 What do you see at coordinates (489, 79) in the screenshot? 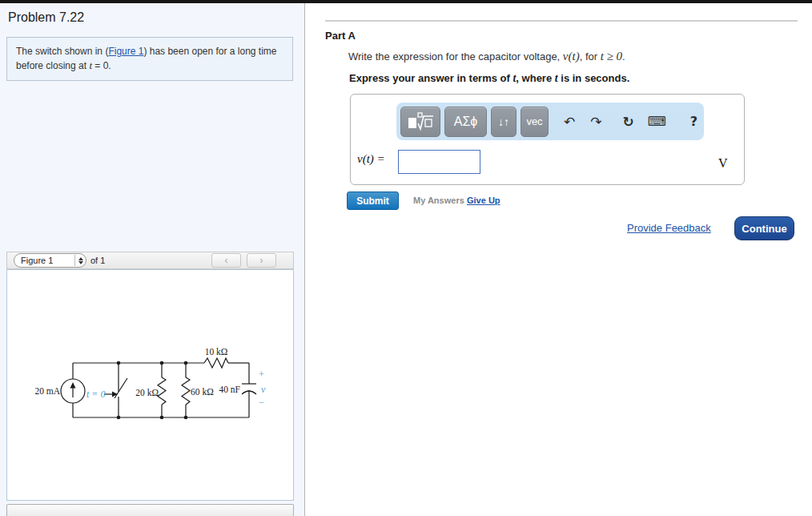
I see `instruction-text: Express your answer in terms of t, where…` at bounding box center [489, 79].